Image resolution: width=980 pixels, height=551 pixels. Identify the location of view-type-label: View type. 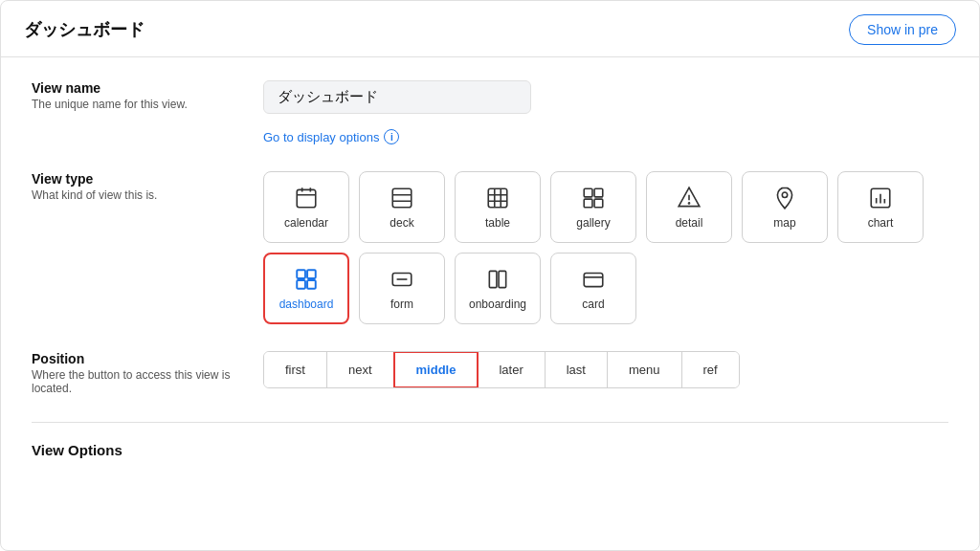
(132, 179).